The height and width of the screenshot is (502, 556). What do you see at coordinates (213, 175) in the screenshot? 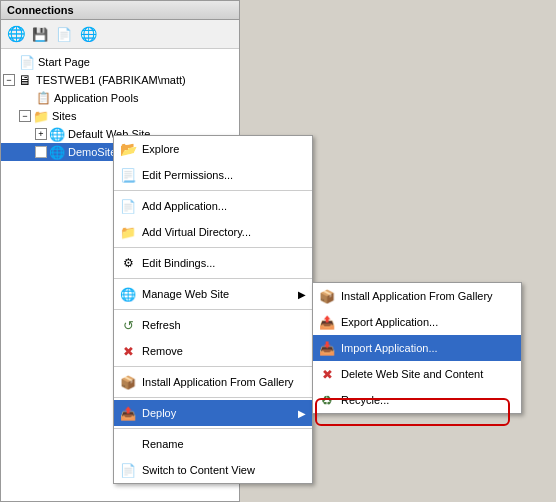
I see `menu-item-edit-permissions: 📃 Edit Permissions...` at bounding box center [213, 175].